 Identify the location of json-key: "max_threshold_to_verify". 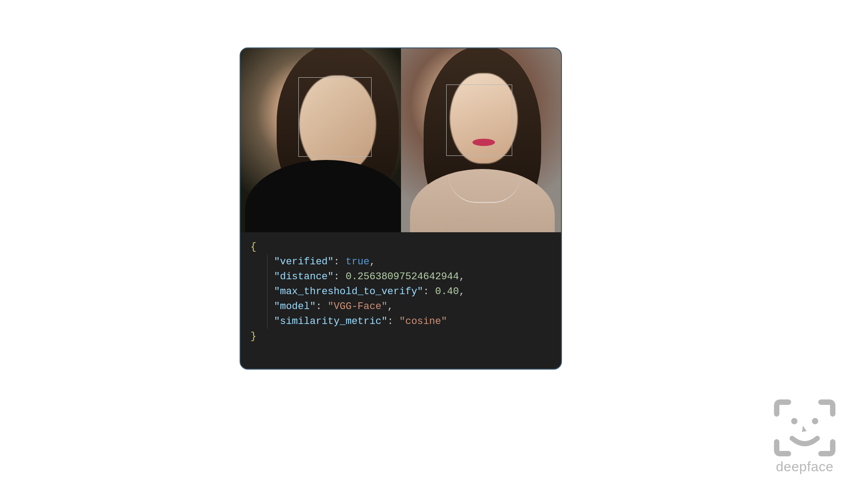
(349, 292).